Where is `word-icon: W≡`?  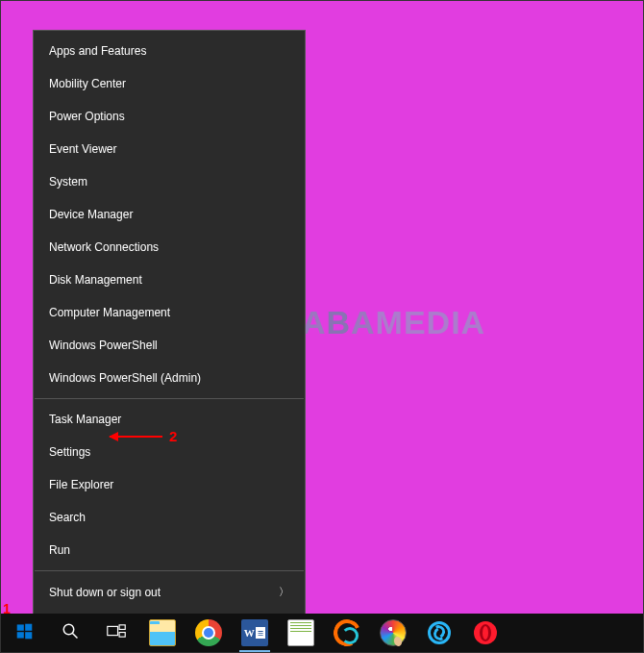 word-icon: W≡ is located at coordinates (255, 633).